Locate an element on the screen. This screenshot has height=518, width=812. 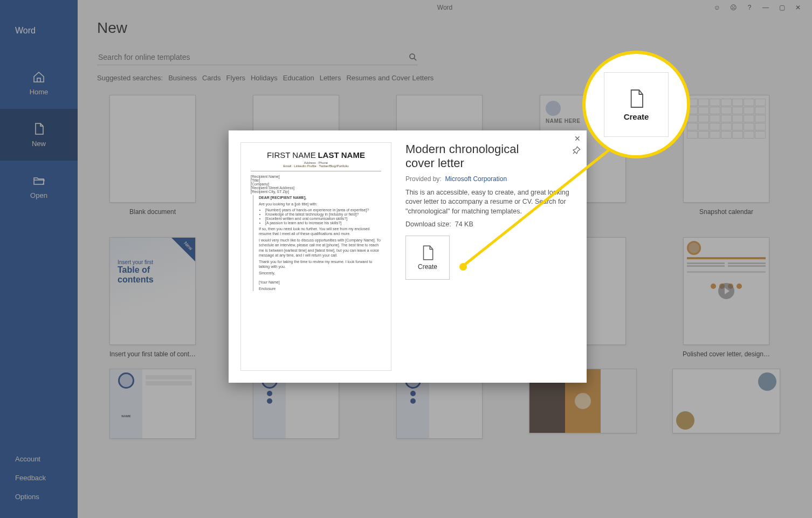
dialog-create-button: Create is located at coordinates (428, 258).